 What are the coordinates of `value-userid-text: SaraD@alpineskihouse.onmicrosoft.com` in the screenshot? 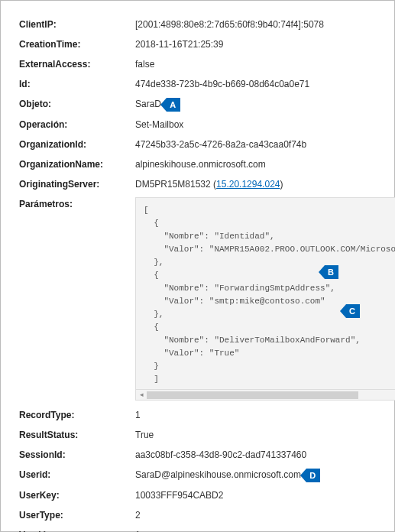 It's located at (219, 475).